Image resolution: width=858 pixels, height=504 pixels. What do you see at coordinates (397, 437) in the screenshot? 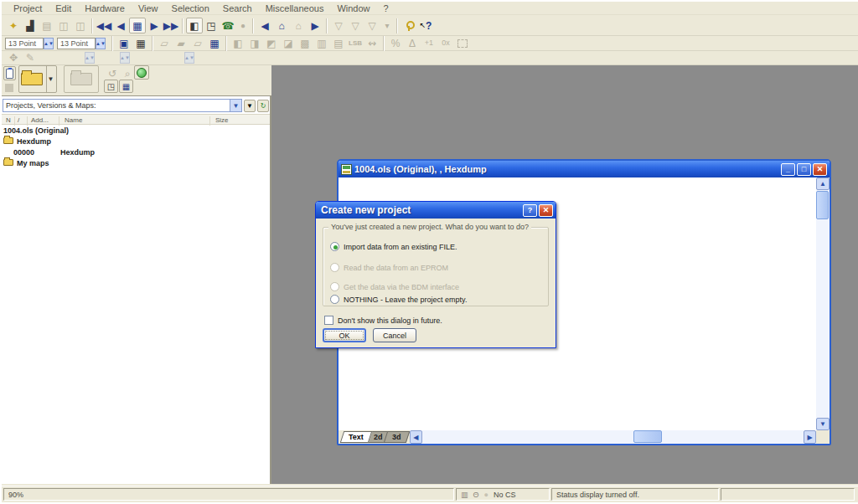
I see `tab-3d: 3d` at bounding box center [397, 437].